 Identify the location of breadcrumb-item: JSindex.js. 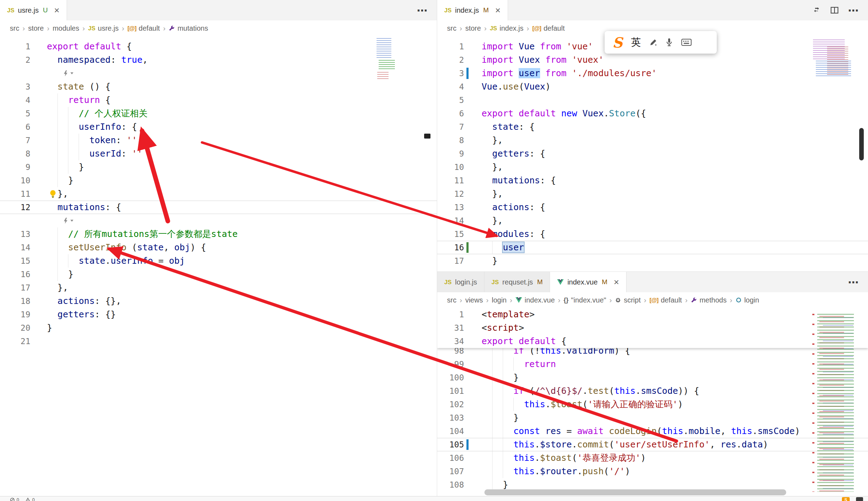
(507, 28).